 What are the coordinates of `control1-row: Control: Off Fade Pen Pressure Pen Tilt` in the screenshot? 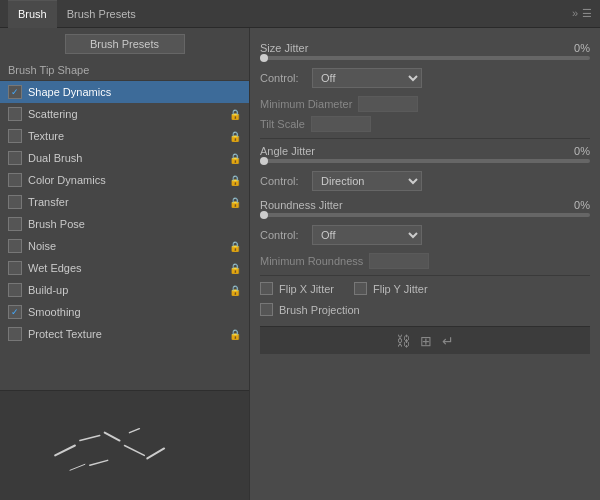 It's located at (425, 78).